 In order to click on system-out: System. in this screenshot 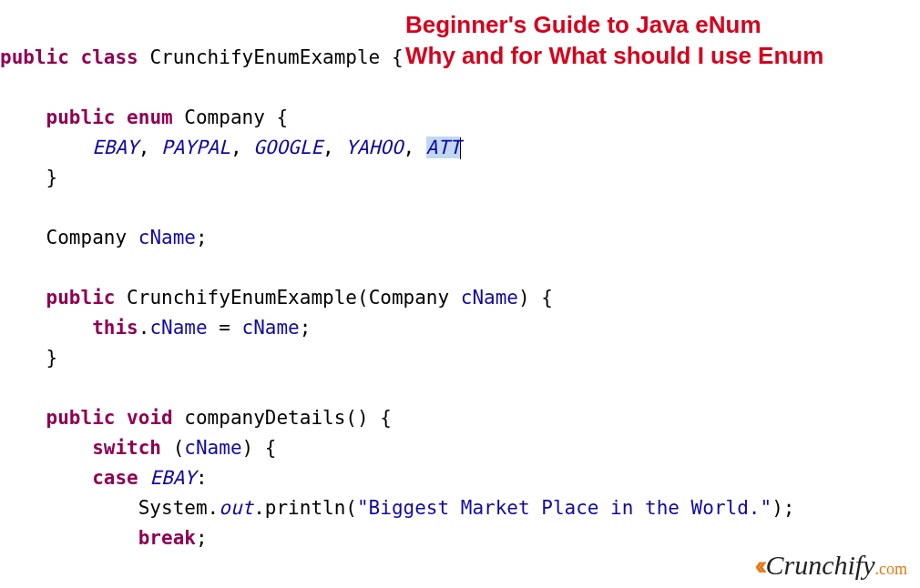, I will do `click(179, 508)`.